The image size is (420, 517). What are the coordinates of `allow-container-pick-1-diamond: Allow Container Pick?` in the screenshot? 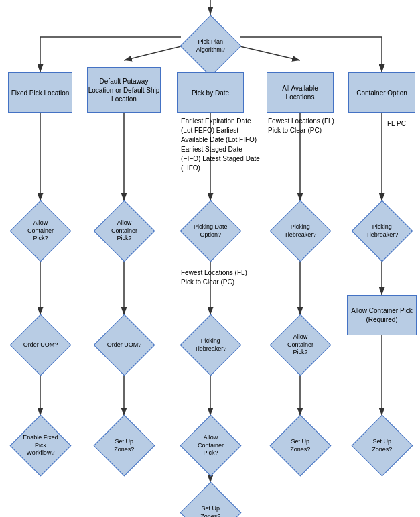 It's located at (40, 231).